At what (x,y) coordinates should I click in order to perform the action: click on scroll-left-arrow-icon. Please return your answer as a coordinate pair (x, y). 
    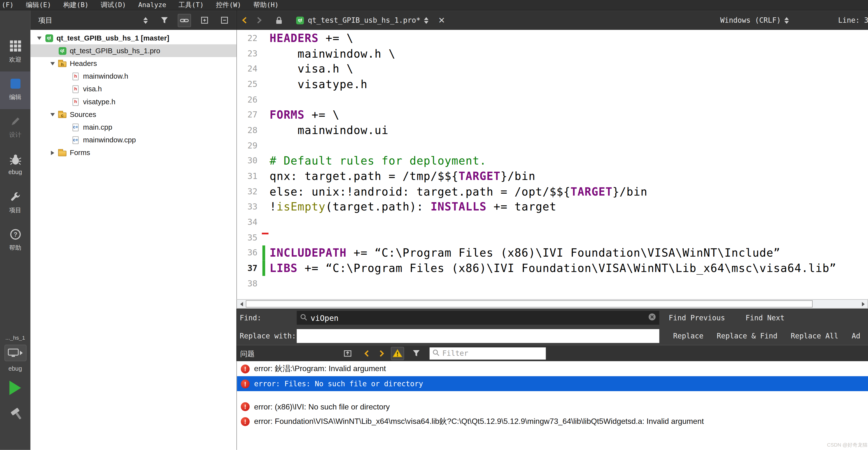
    Looking at the image, I should click on (241, 304).